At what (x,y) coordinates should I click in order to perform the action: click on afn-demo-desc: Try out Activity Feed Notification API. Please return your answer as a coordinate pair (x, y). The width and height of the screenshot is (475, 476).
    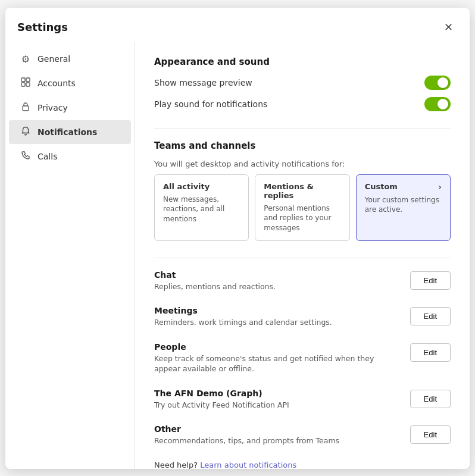
    Looking at the image, I should click on (221, 405).